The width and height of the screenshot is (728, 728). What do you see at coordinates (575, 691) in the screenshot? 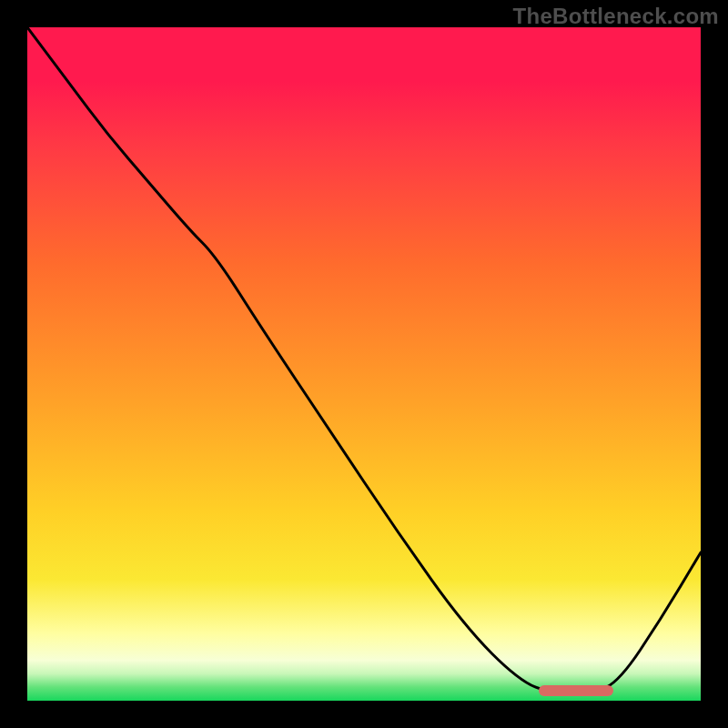
I see `optimal-range-marker` at bounding box center [575, 691].